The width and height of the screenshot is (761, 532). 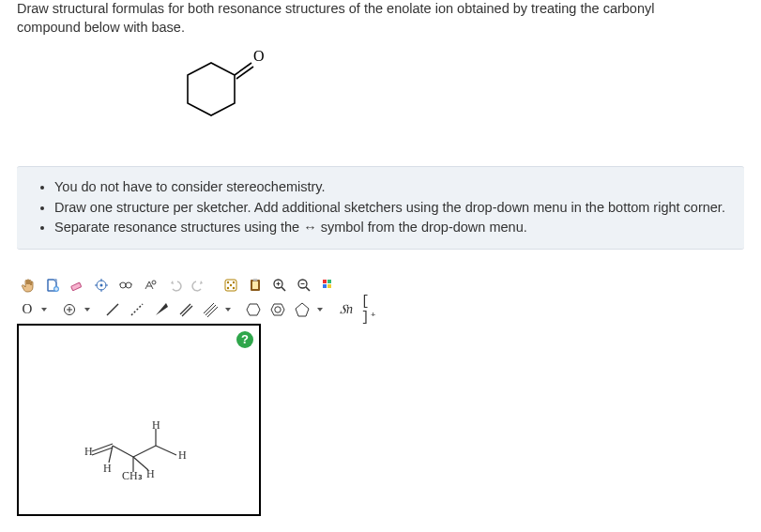 What do you see at coordinates (373, 310) in the screenshot?
I see `bracket-button: [ ]⁺` at bounding box center [373, 310].